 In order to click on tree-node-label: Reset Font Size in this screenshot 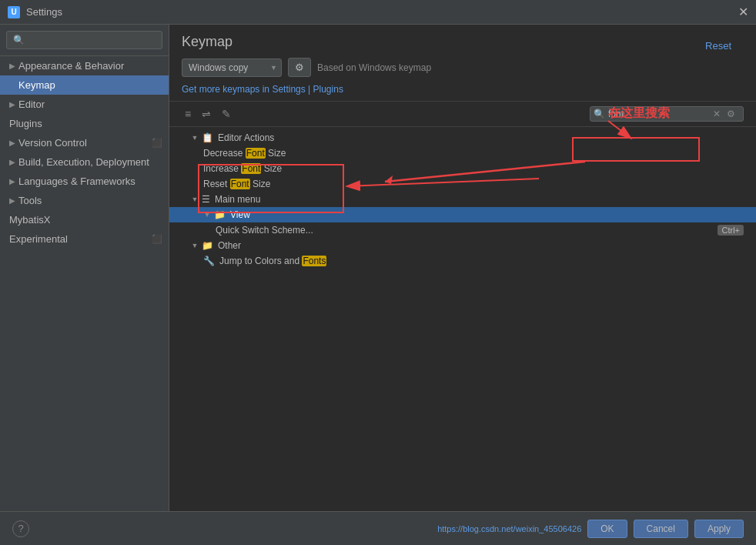, I will do `click(473, 184)`.